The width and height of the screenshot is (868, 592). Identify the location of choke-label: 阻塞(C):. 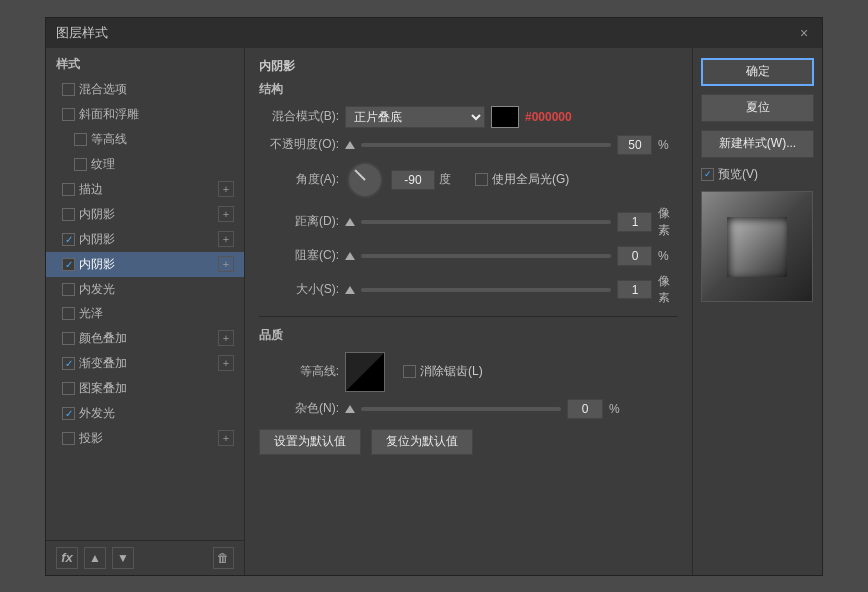
(299, 256).